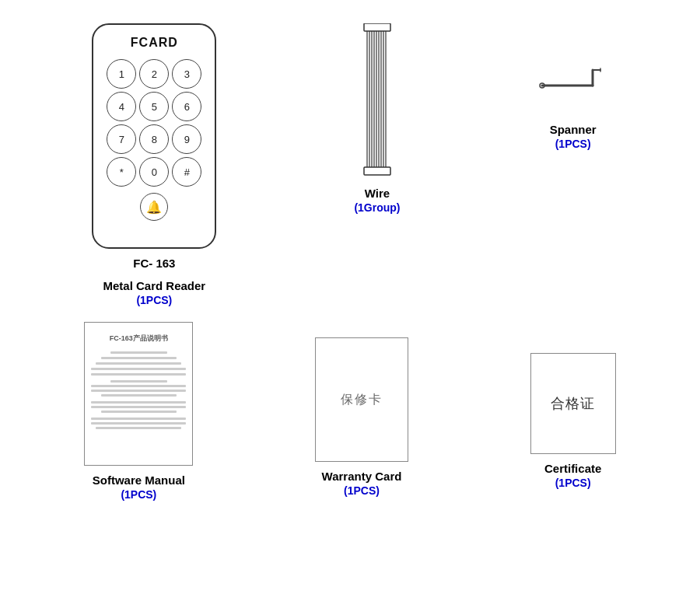 The image size is (700, 608). What do you see at coordinates (138, 393) in the screenshot?
I see `manual-book: FC-163产品说明书` at bounding box center [138, 393].